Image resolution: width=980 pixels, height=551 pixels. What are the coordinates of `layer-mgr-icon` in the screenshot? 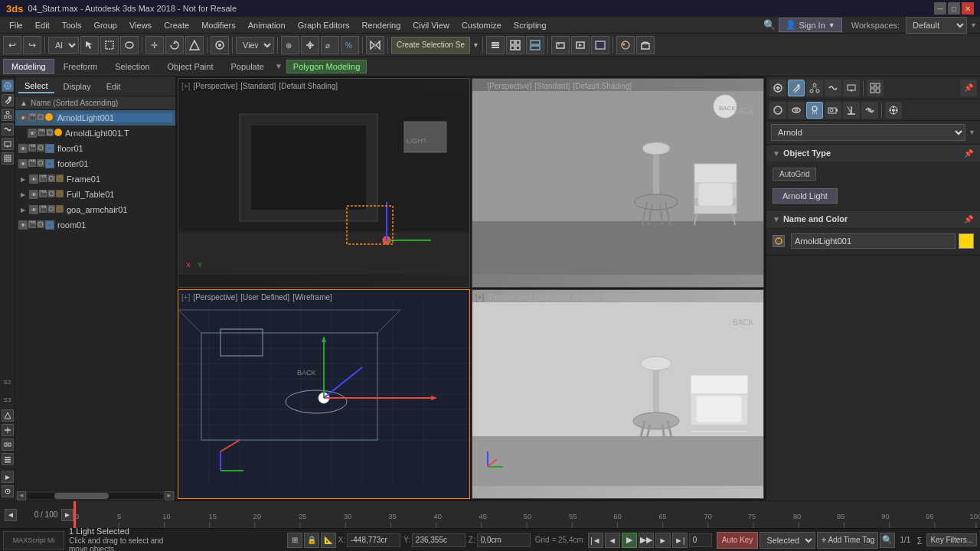 It's located at (8, 459).